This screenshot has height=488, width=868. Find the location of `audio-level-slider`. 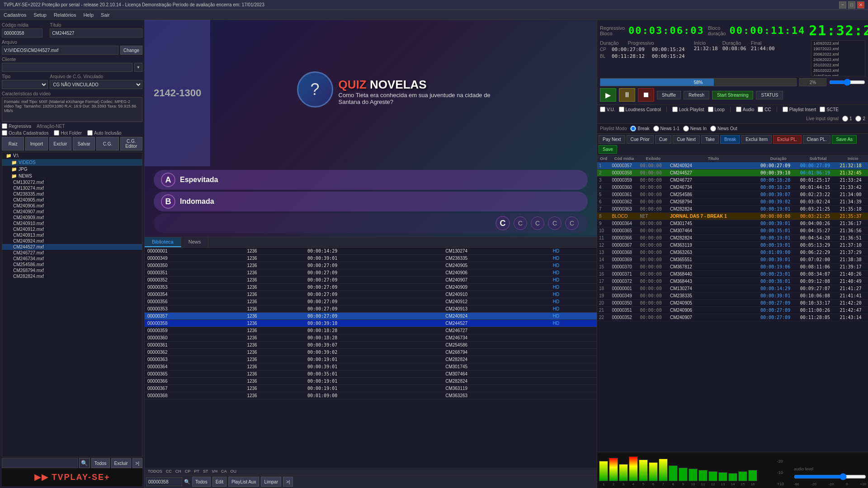

audio-level-slider is located at coordinates (830, 477).